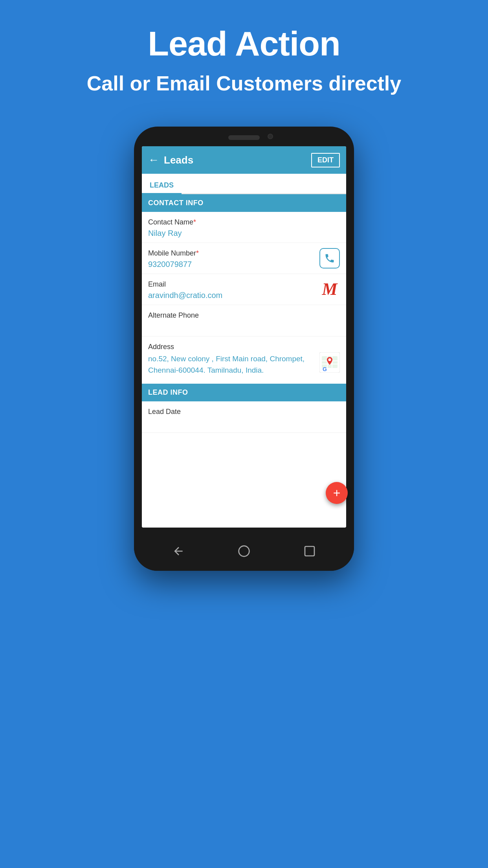 The image size is (488, 868). What do you see at coordinates (162, 187) in the screenshot?
I see `tab-leads: LEADS` at bounding box center [162, 187].